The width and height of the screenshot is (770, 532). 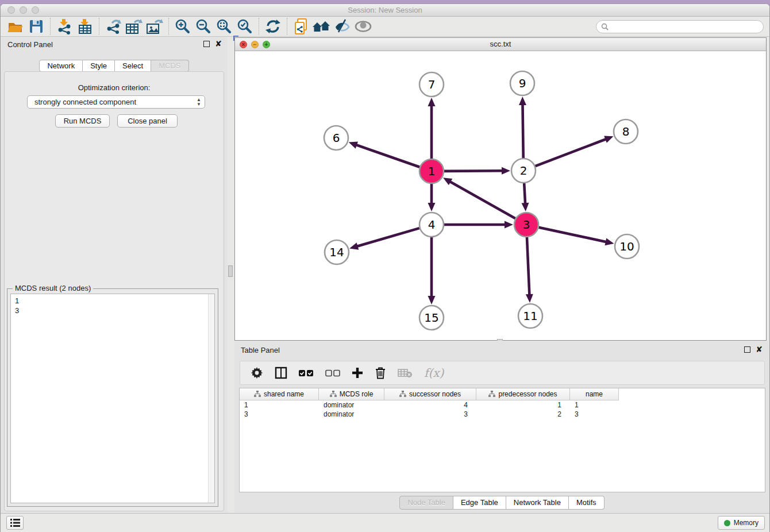 What do you see at coordinates (502, 414) in the screenshot?
I see `table-row: 3dominator323` at bounding box center [502, 414].